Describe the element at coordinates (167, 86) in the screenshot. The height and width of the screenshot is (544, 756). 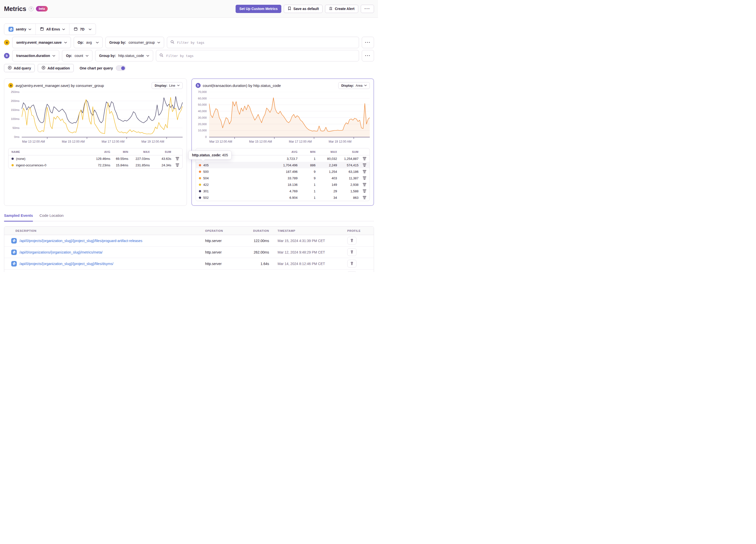
I see `display-type-select: Display: Line` at that location.